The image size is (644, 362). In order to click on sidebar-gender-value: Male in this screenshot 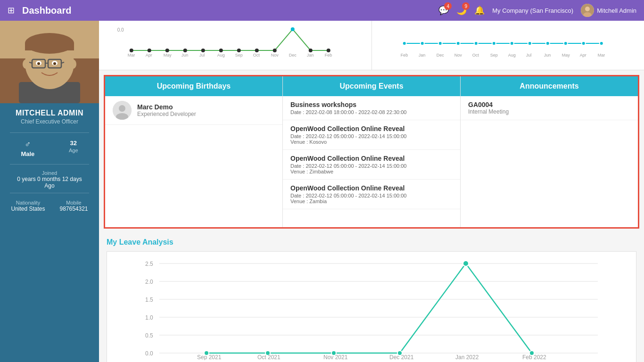, I will do `click(27, 154)`.